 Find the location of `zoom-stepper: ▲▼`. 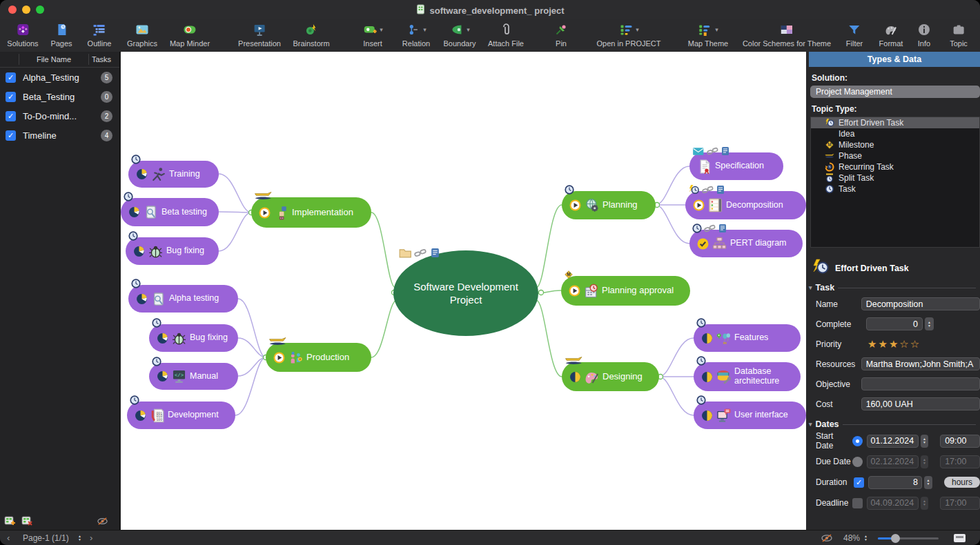

zoom-stepper: ▲▼ is located at coordinates (865, 537).